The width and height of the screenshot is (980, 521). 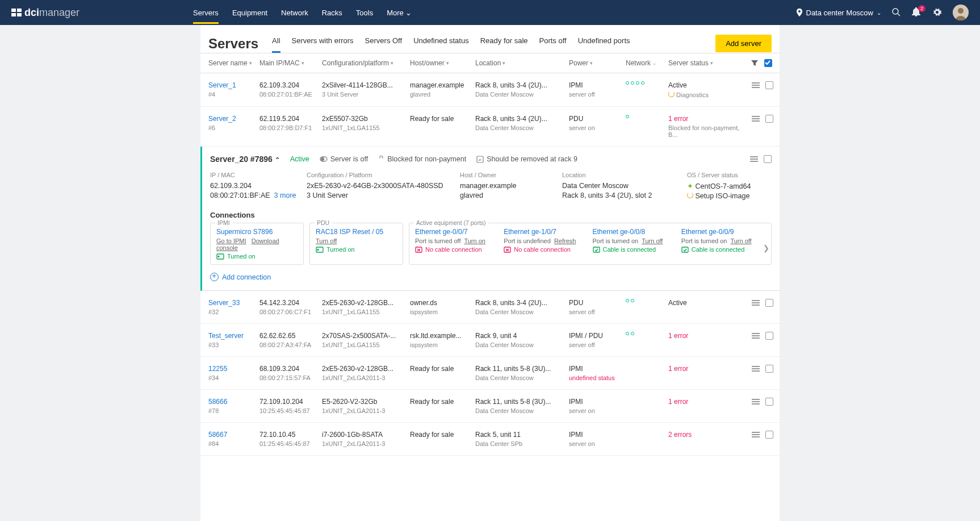 I want to click on server-name-link: Server_33, so click(x=234, y=303).